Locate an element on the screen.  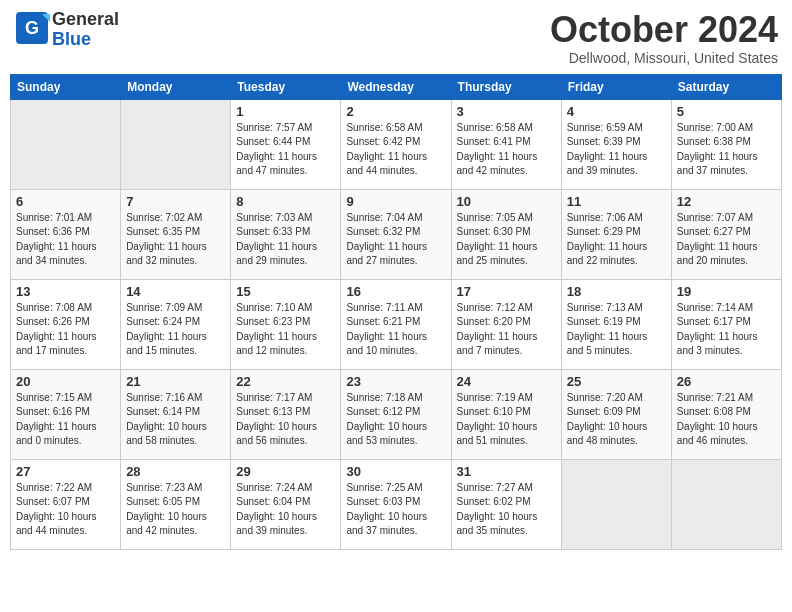
cell-info: Sunrise: 6:59 AMSunset: 6:39 PMDaylight:… is located at coordinates (616, 150).